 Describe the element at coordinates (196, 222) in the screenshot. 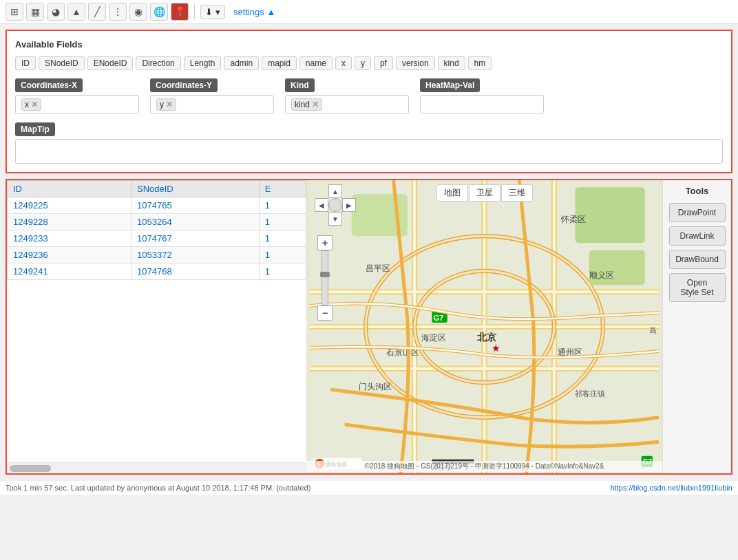

I see `cell-snode: 1053264` at that location.